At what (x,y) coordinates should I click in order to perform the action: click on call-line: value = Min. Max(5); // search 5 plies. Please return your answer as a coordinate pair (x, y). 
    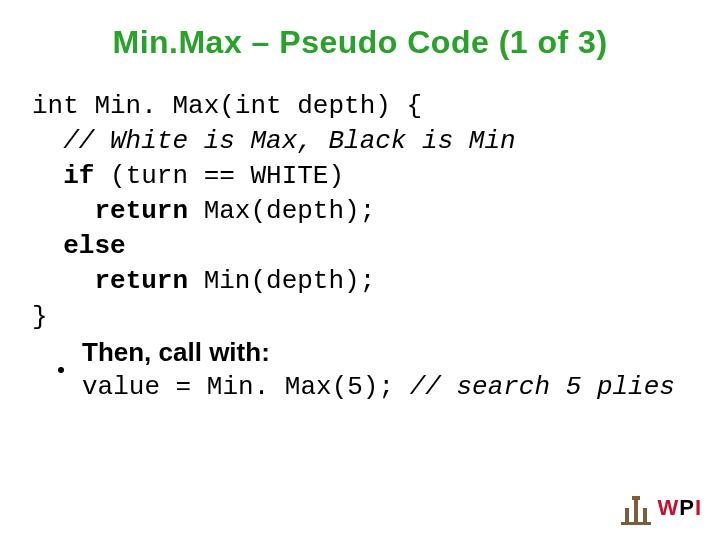
    Looking at the image, I should click on (387, 387).